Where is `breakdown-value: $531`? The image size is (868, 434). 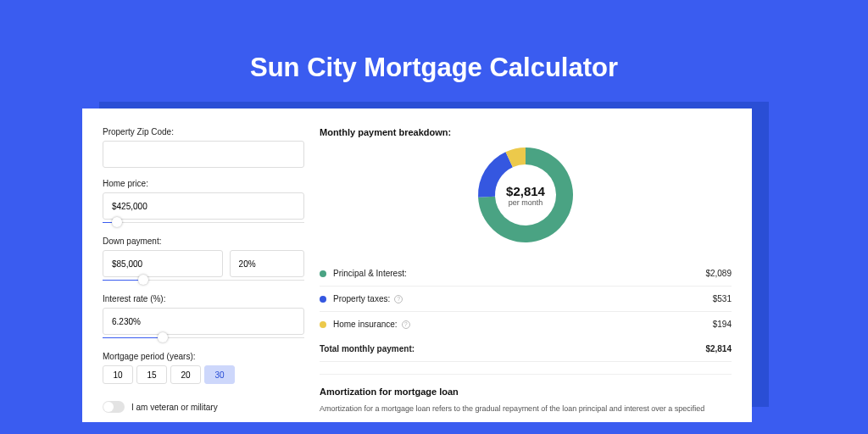 breakdown-value: $531 is located at coordinates (722, 298).